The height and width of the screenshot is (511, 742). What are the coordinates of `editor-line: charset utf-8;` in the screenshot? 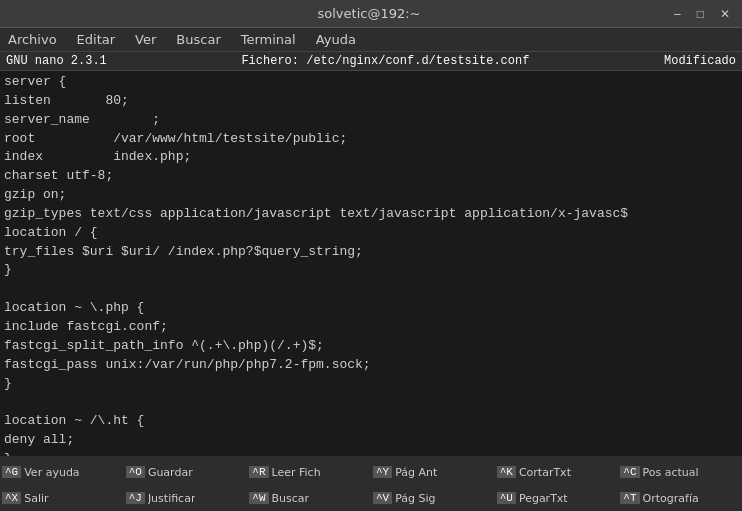 It's located at (371, 176).